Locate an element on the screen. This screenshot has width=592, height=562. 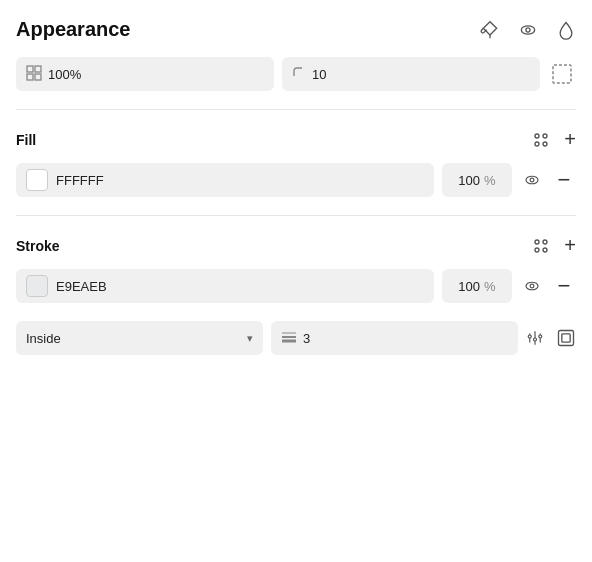
fill-opacity-field: 100 % is located at coordinates (477, 180).